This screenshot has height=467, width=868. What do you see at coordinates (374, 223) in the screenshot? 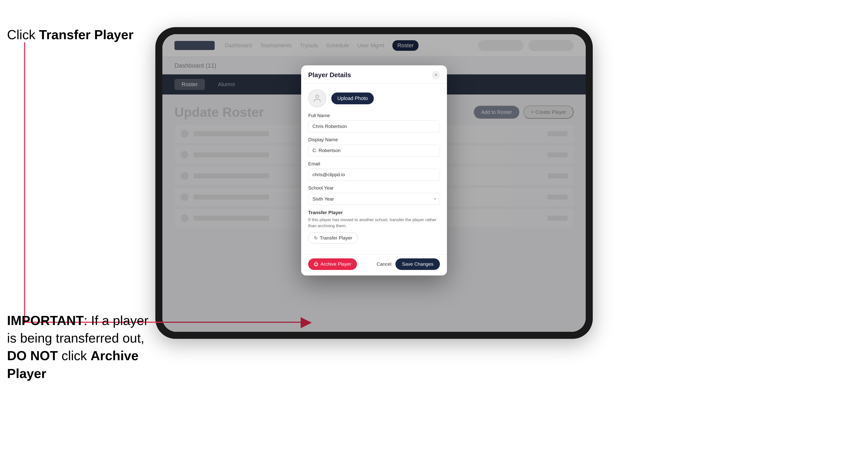
I see `transfer-section-description: If this player has moved to another scho…` at bounding box center [374, 223].